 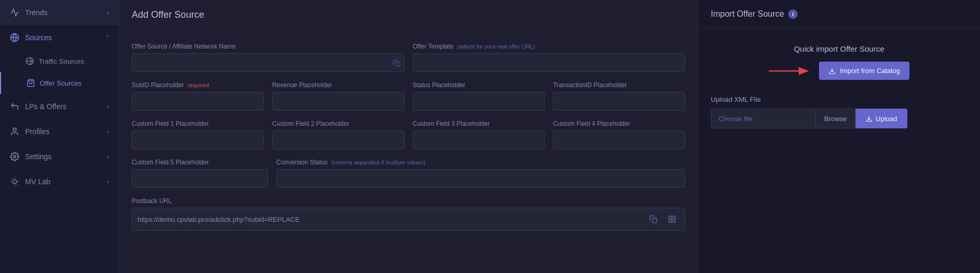 I want to click on form-group-offer-source-name: Offer Source / Affiliate Network Name, so click(x=268, y=57).